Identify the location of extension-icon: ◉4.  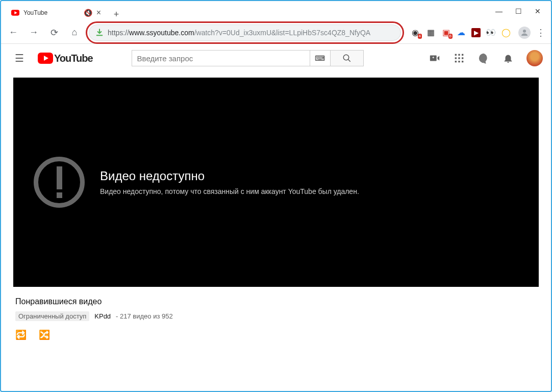
(415, 33).